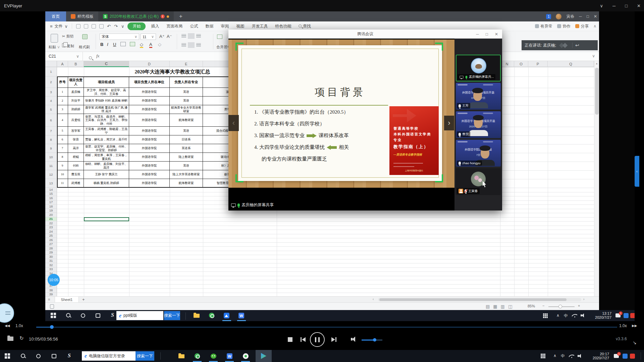  Describe the element at coordinates (602, 6) in the screenshot. I see `chevron-down-icon: ∨` at that location.